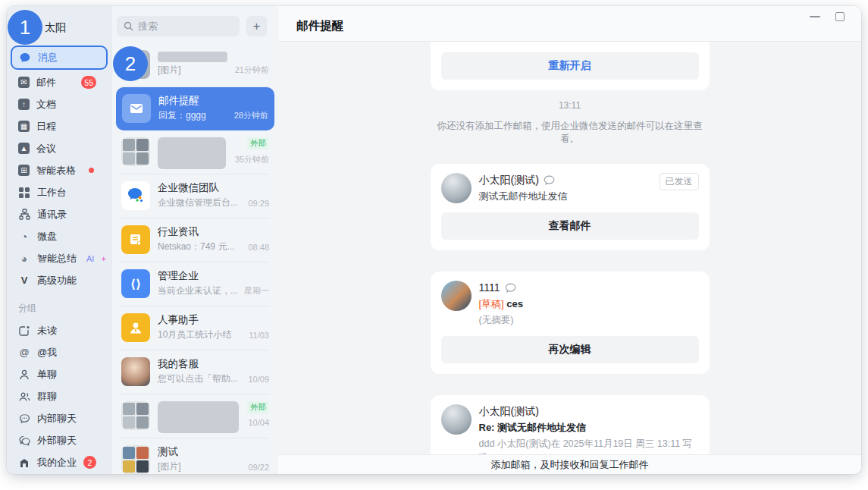 This screenshot has height=490, width=868. Describe the element at coordinates (24, 375) in the screenshot. I see `person-icon` at that location.